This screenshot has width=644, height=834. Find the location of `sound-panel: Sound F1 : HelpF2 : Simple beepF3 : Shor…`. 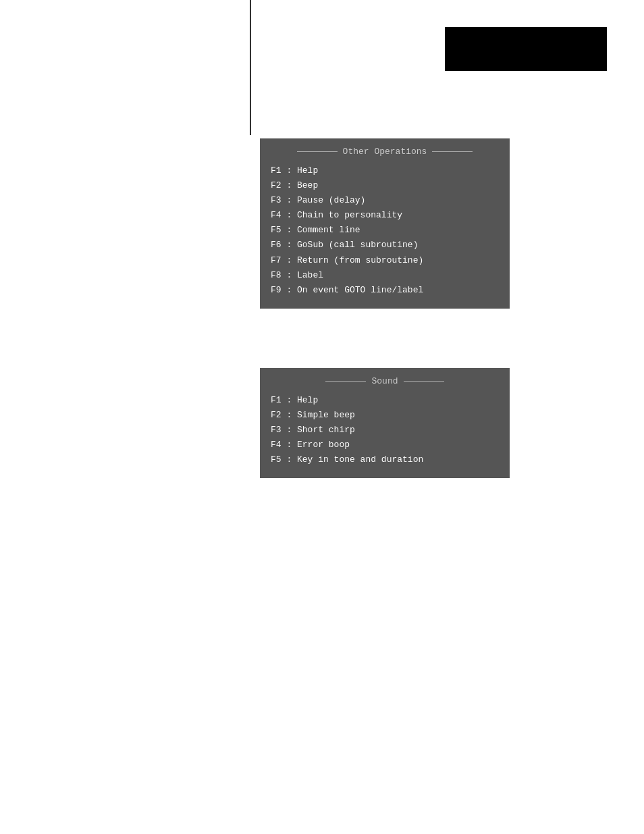

sound-panel: Sound F1 : HelpF2 : Simple beepF3 : Shor… is located at coordinates (385, 423).